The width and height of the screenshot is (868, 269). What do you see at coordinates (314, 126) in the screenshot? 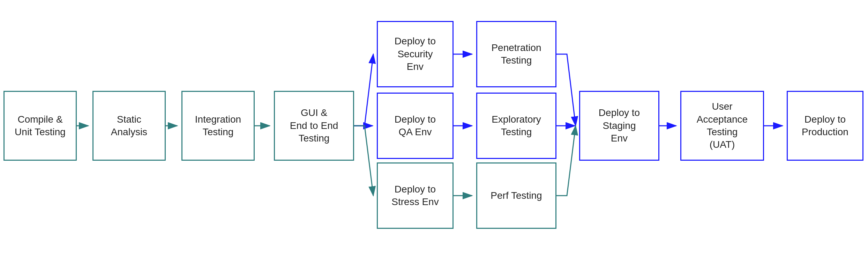
I see `node-gui: GUI &End to EndTesting` at bounding box center [314, 126].